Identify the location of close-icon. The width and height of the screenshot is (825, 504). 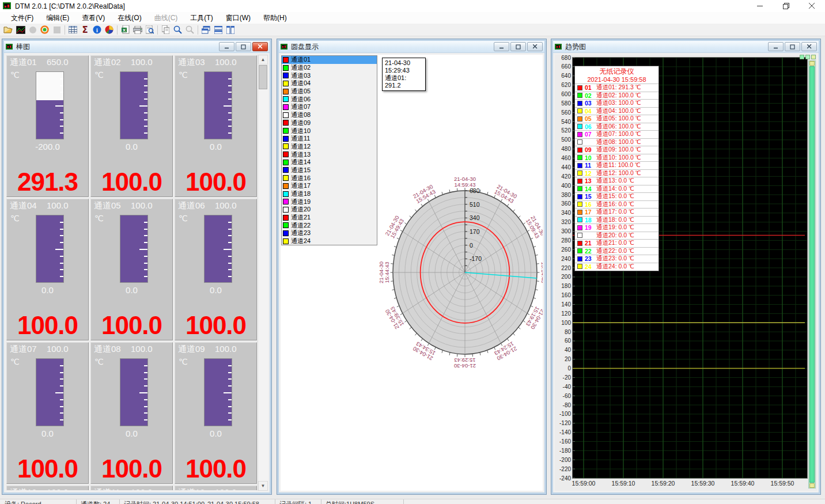
(812, 6).